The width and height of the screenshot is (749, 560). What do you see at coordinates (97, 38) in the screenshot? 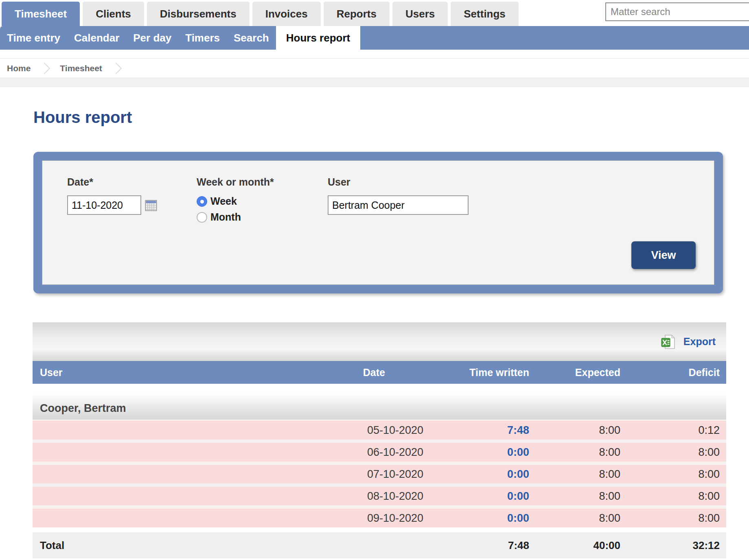
I see `subtab-calendar: Calendar` at bounding box center [97, 38].